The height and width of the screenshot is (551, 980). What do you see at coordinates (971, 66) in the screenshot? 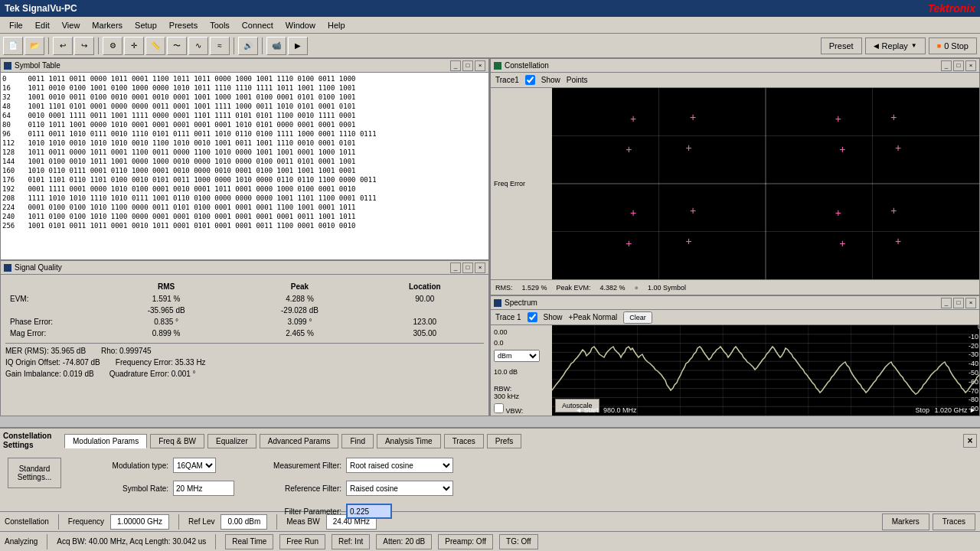
I see `const-close: ×` at bounding box center [971, 66].